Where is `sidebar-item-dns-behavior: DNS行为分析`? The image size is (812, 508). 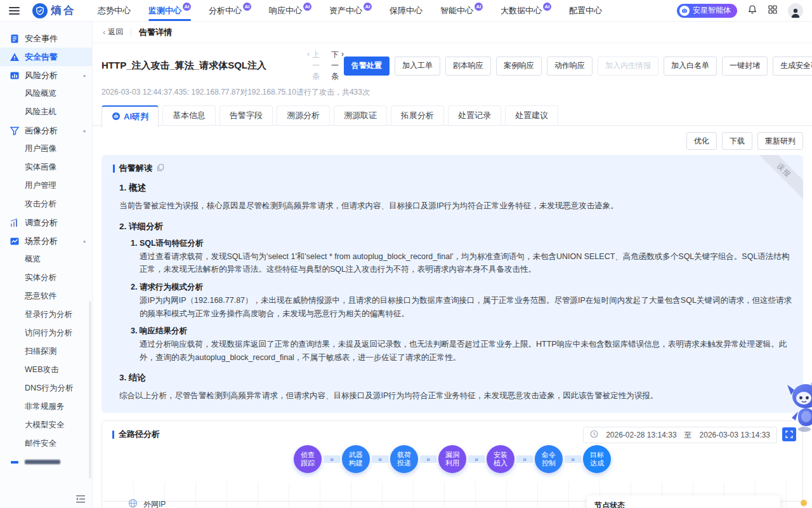
sidebar-item-dns-behavior: DNS行为分析 is located at coordinates (46, 389).